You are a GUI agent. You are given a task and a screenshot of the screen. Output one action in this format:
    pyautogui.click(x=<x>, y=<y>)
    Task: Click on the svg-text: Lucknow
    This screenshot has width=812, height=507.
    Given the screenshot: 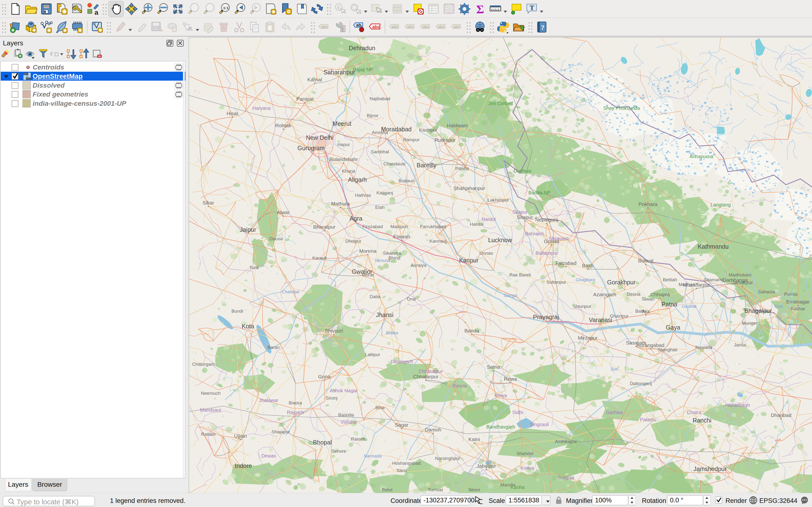 What is the action you would take?
    pyautogui.click(x=500, y=240)
    